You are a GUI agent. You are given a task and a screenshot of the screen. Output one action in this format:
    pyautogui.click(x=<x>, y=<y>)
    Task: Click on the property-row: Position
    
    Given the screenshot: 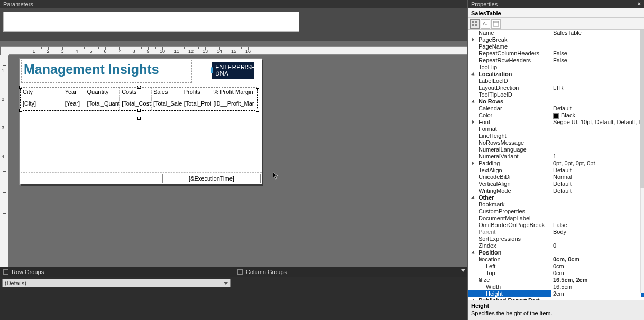 What is the action you would take?
    pyautogui.click(x=556, y=252)
    